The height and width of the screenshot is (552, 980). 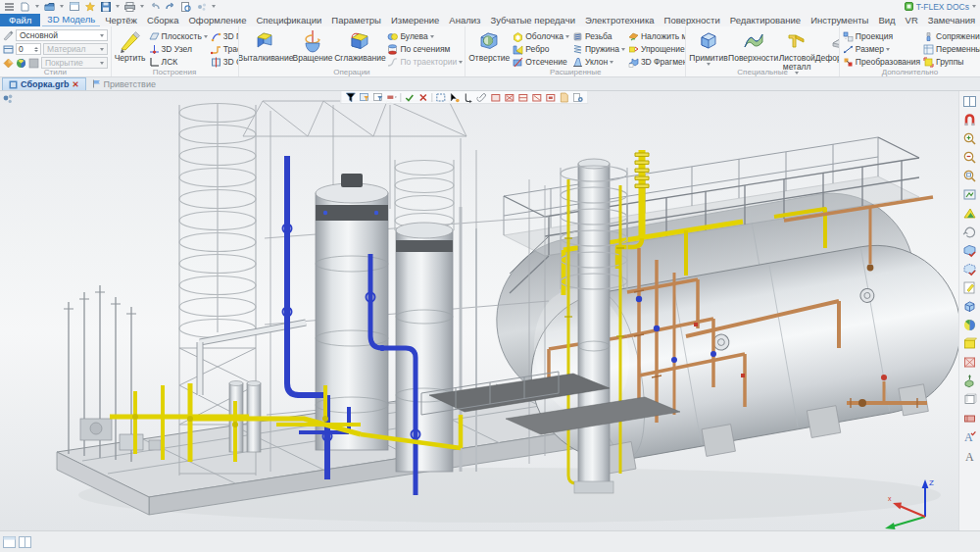 What do you see at coordinates (423, 98) in the screenshot?
I see `cancel-x-icon` at bounding box center [423, 98].